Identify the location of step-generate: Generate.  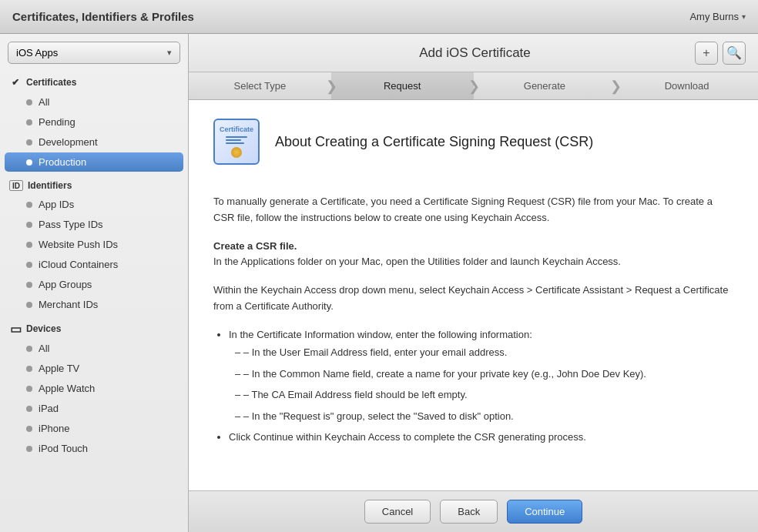
(545, 86).